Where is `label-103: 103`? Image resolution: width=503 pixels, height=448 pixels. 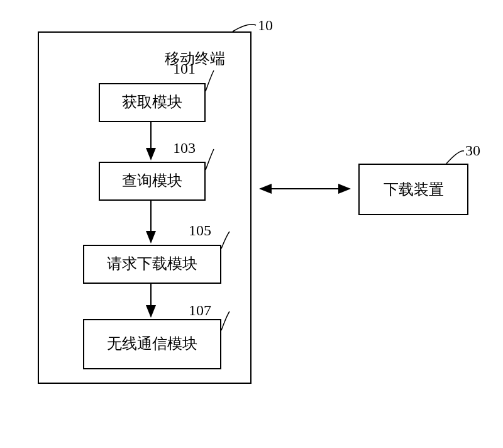 label-103: 103 is located at coordinates (184, 148).